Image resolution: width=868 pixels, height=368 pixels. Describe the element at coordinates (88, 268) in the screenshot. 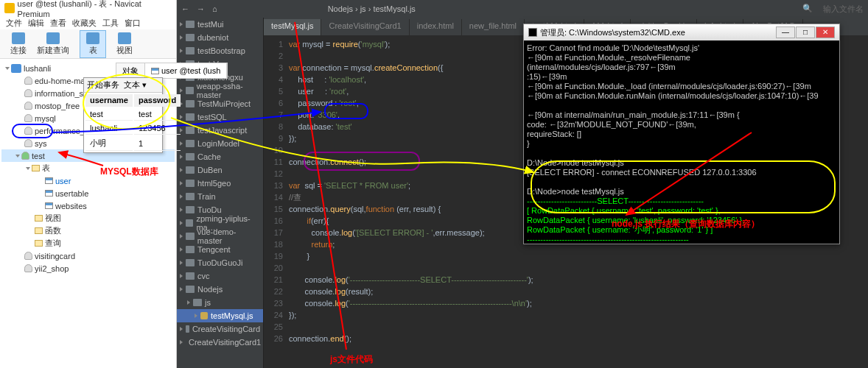

I see `tree-yii2_shop: yii2_shop` at that location.